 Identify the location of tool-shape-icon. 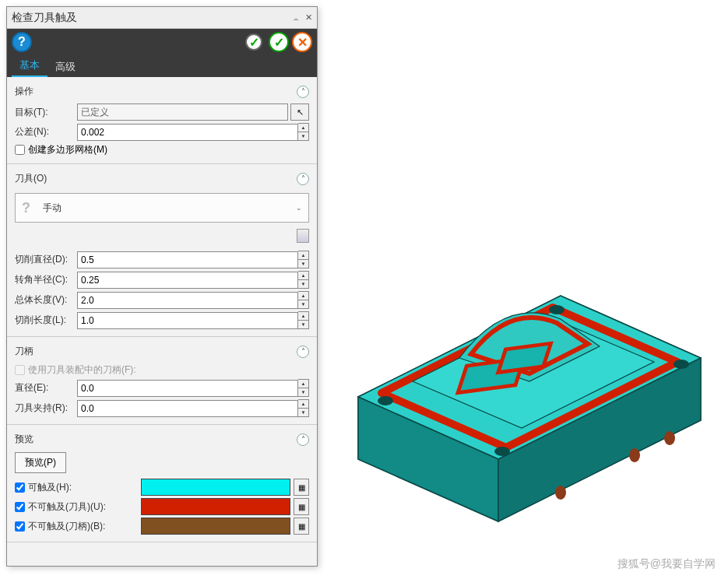
(303, 236).